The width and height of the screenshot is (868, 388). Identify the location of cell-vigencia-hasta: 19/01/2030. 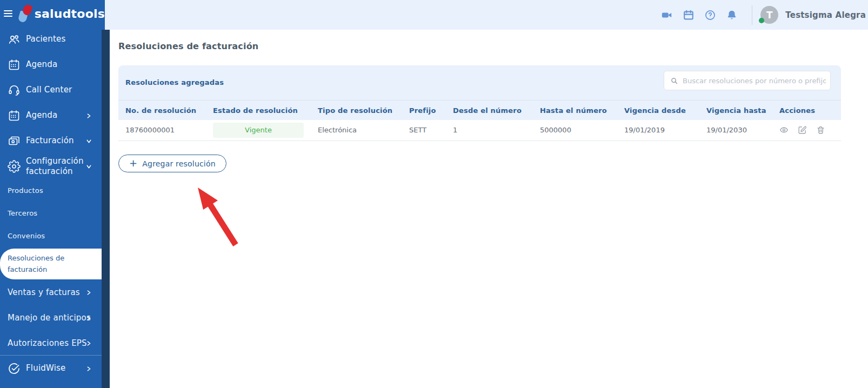
(743, 130).